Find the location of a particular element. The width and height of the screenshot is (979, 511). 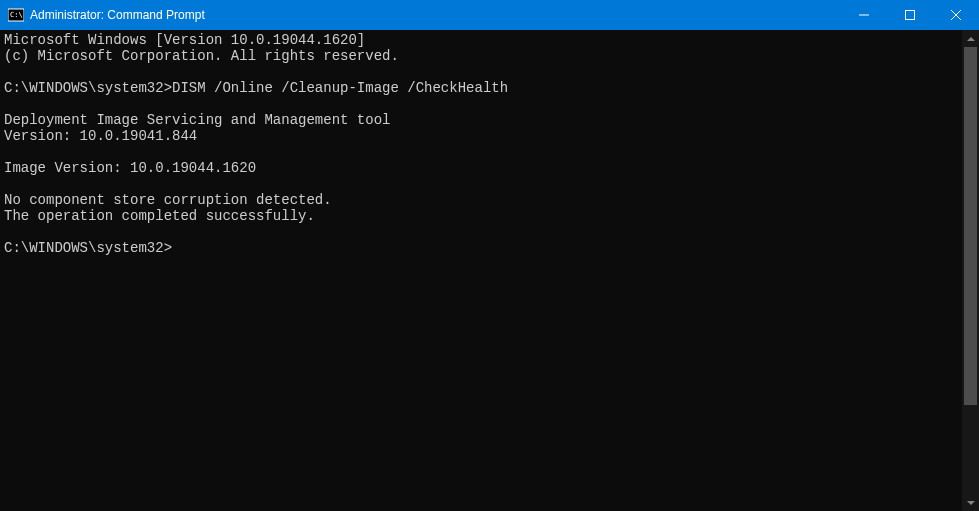

terminal-line: Version: 10.0.19041.844 is located at coordinates (481, 136).